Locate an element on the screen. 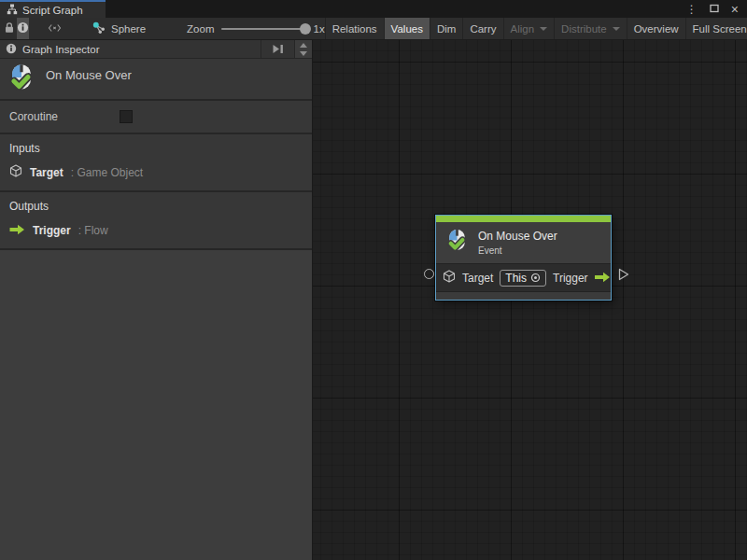  input-name: Target is located at coordinates (47, 173).